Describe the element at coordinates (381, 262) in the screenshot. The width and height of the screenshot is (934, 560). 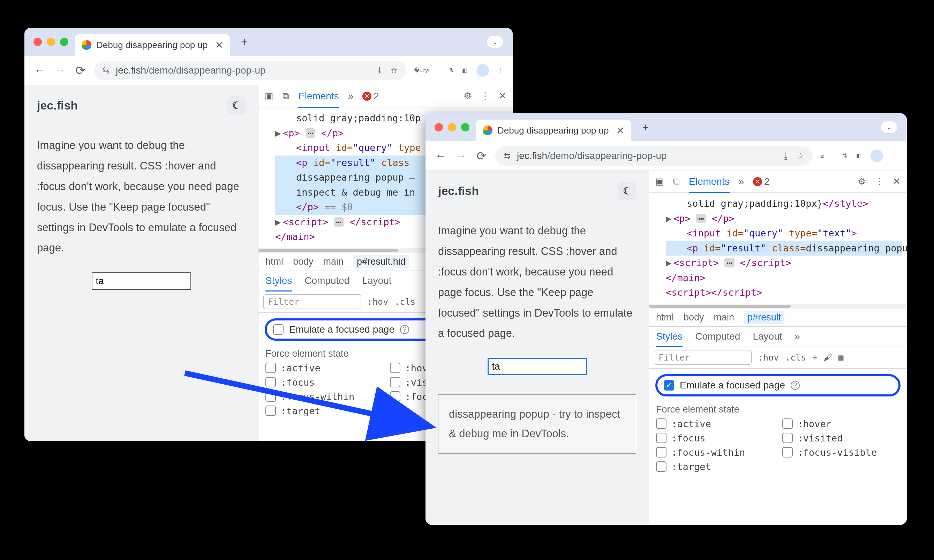
I see `crumb-result: p#result.hid` at that location.